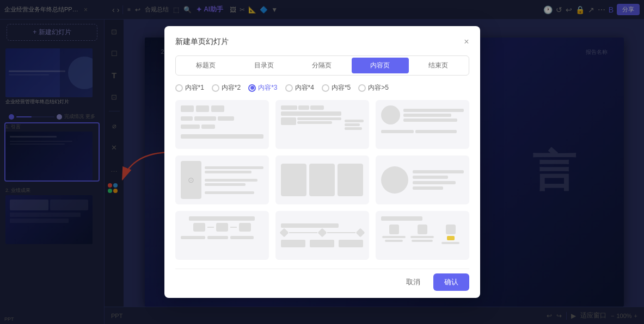  Describe the element at coordinates (439, 65) in the screenshot. I see `tab-end: 结束页` at that location.